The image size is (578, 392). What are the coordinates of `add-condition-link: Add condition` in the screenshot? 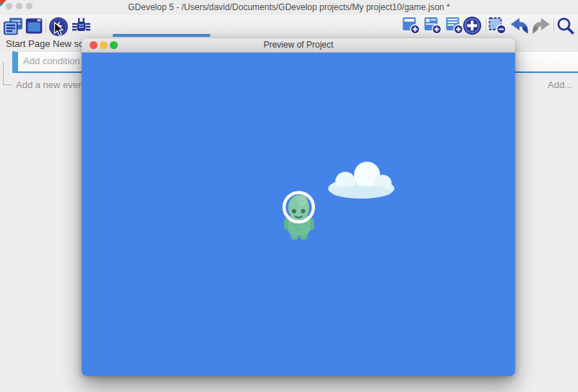 It's located at (49, 61).